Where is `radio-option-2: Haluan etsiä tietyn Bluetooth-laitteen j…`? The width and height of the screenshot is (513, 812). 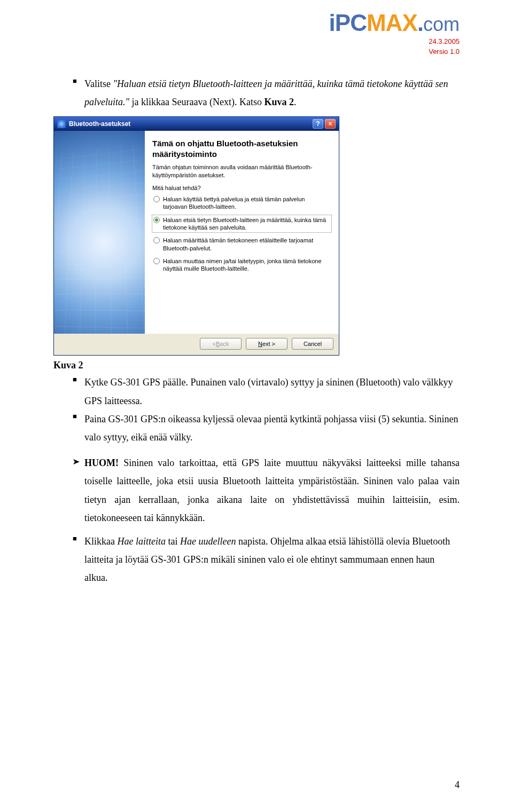 radio-option-2: Haluan etsiä tietyn Bluetooth-laitteen j… is located at coordinates (242, 224).